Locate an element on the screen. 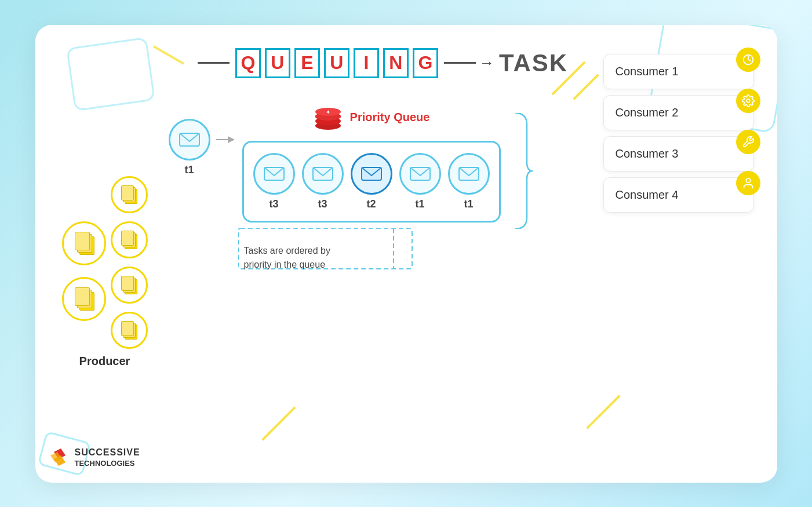  email-icon-q3 is located at coordinates (372, 174).